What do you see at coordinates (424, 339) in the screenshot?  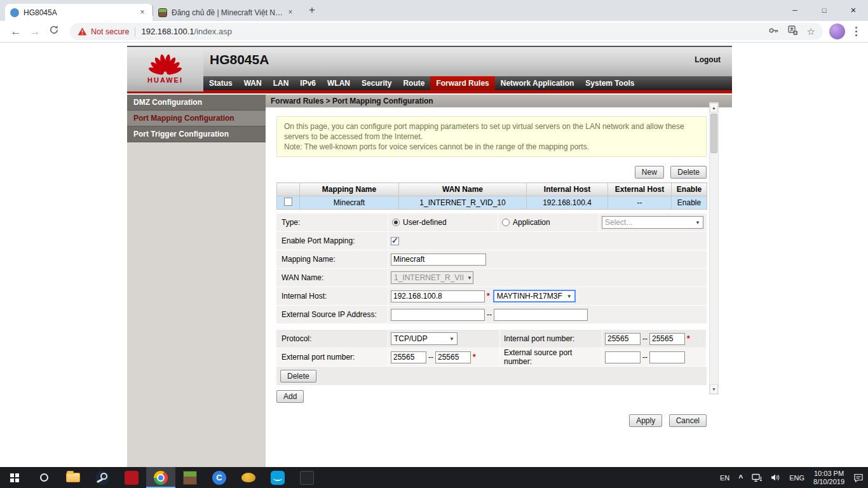 I see `protocol-select: TCP/UDP ▼` at bounding box center [424, 339].